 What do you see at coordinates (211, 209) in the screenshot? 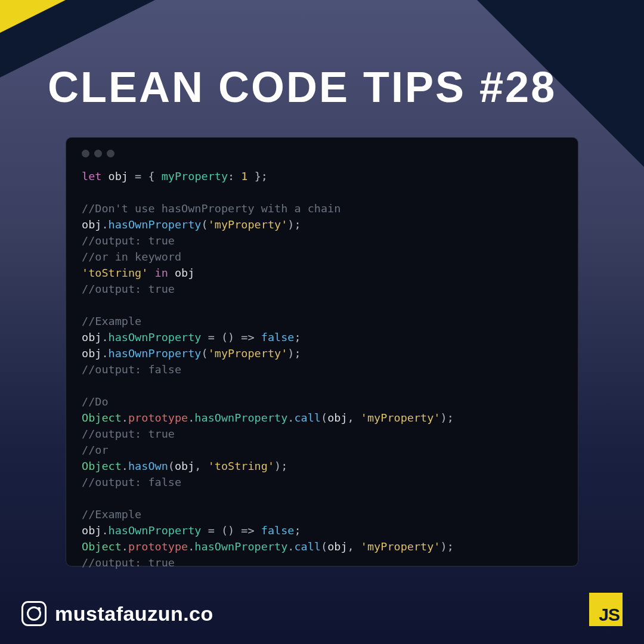
I see `code-token-comment: //Don't use hasOwnProperty with a chain` at bounding box center [211, 209].